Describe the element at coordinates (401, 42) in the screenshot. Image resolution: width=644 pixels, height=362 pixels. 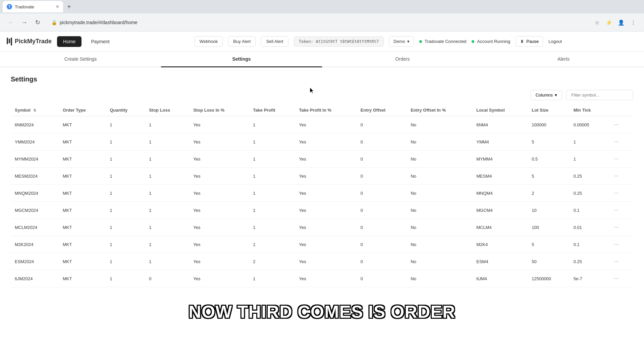
I see `demo-selector: Demo ▾` at that location.